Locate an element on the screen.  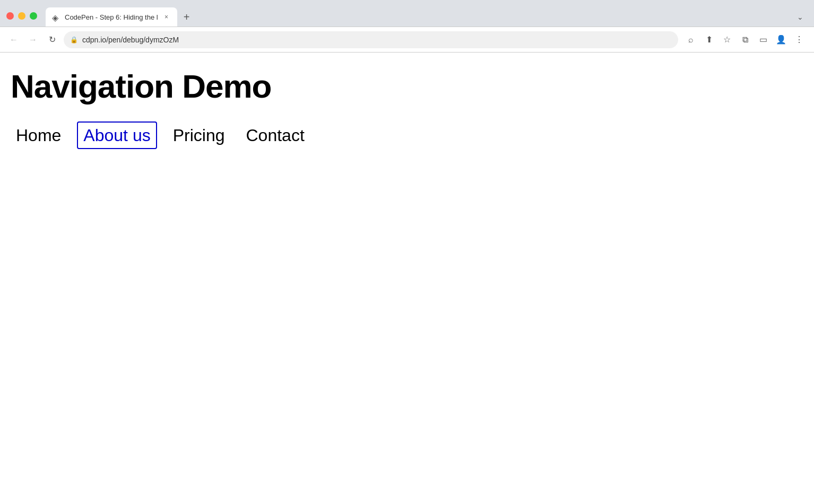
nav-item-contact: Contact is located at coordinates (275, 135).